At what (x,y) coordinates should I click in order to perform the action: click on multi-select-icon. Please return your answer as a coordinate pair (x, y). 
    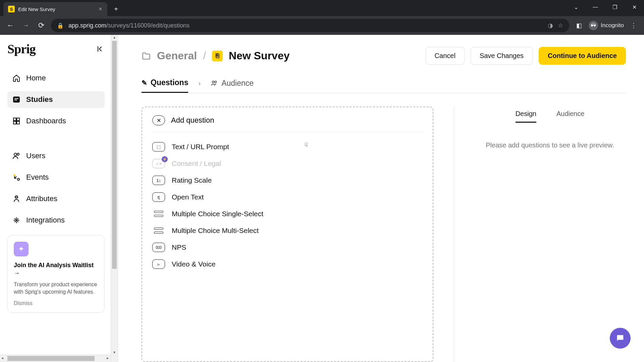
    Looking at the image, I should click on (159, 231).